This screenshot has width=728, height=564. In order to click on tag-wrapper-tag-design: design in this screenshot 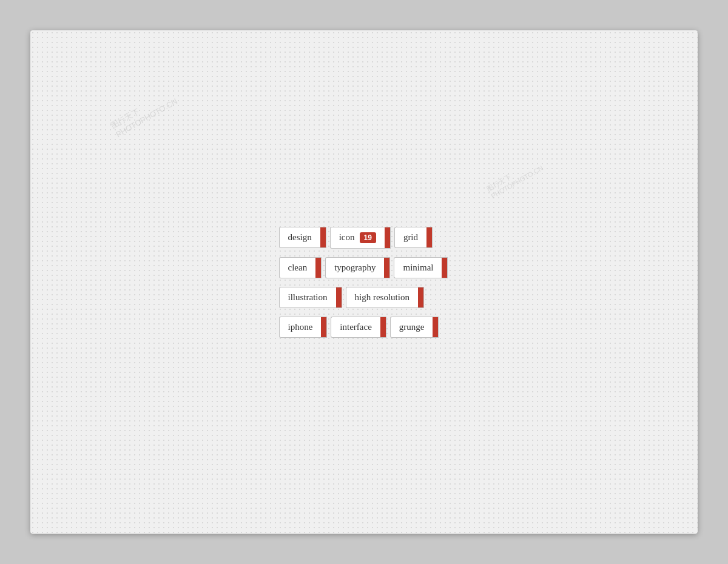, I will do `click(303, 238)`.